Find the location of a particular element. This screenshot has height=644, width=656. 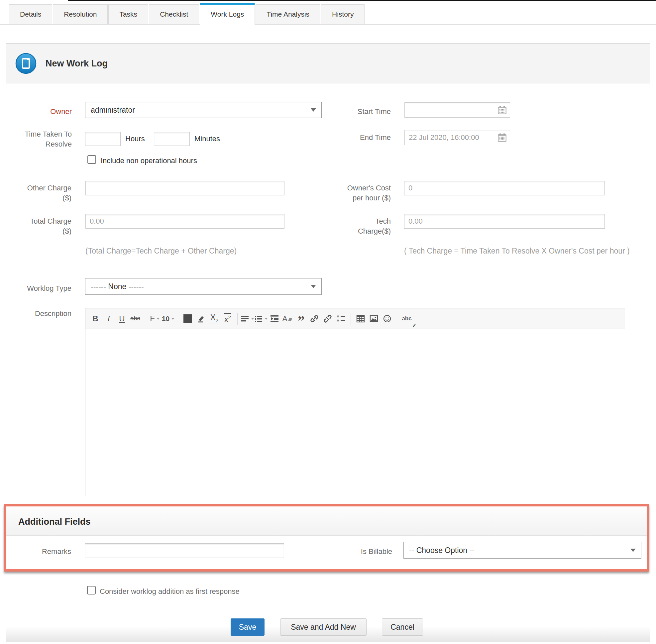

panel-header: New Work Log is located at coordinates (328, 64).